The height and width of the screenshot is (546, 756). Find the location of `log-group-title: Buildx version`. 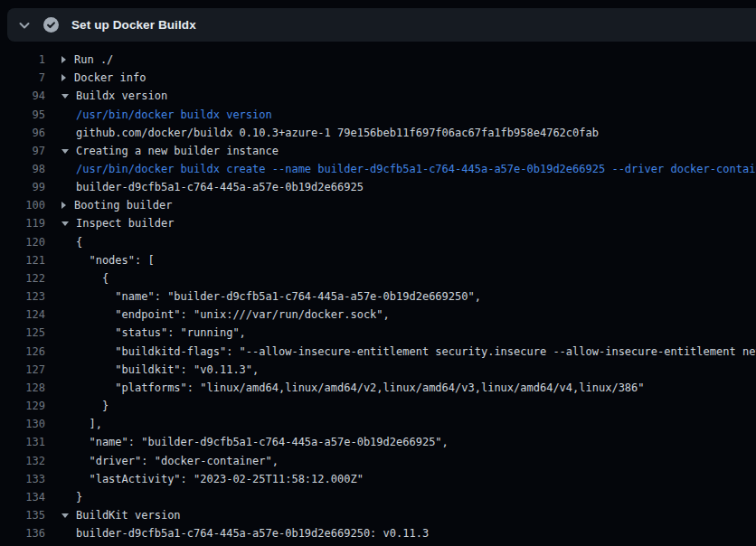

log-group-title: Buildx version is located at coordinates (121, 96).